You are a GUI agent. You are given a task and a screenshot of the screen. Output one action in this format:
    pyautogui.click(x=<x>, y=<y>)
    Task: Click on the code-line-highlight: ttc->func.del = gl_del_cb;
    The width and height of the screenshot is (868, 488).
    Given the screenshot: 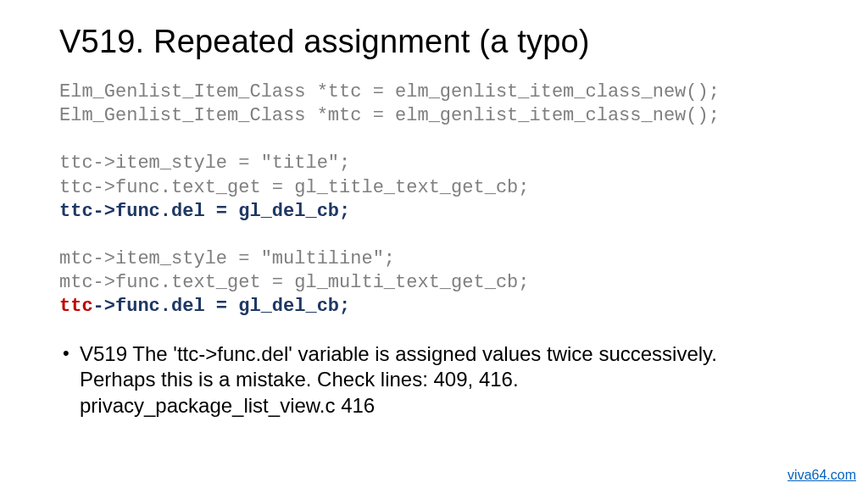 What is the action you would take?
    pyautogui.click(x=205, y=212)
    